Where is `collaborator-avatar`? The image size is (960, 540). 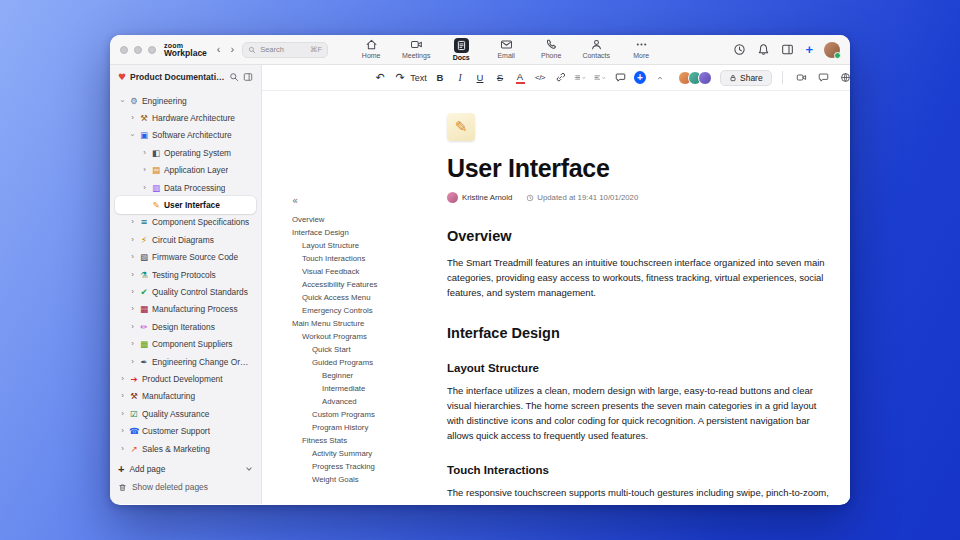 collaborator-avatar is located at coordinates (705, 78).